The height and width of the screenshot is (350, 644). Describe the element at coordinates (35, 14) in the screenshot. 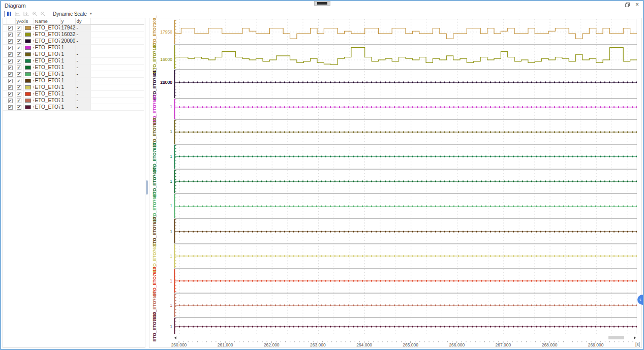

I see `zoom-in-icon` at that location.